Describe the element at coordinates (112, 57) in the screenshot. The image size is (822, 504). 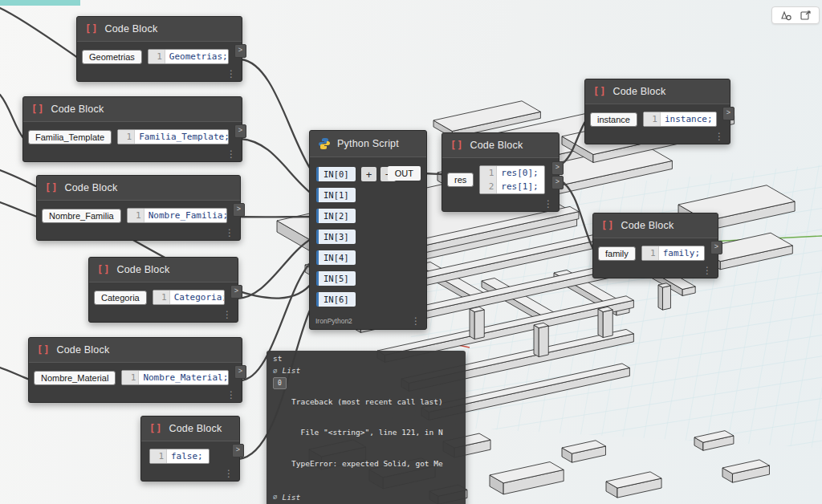
I see `input-port-geometrias: Geometrias` at that location.